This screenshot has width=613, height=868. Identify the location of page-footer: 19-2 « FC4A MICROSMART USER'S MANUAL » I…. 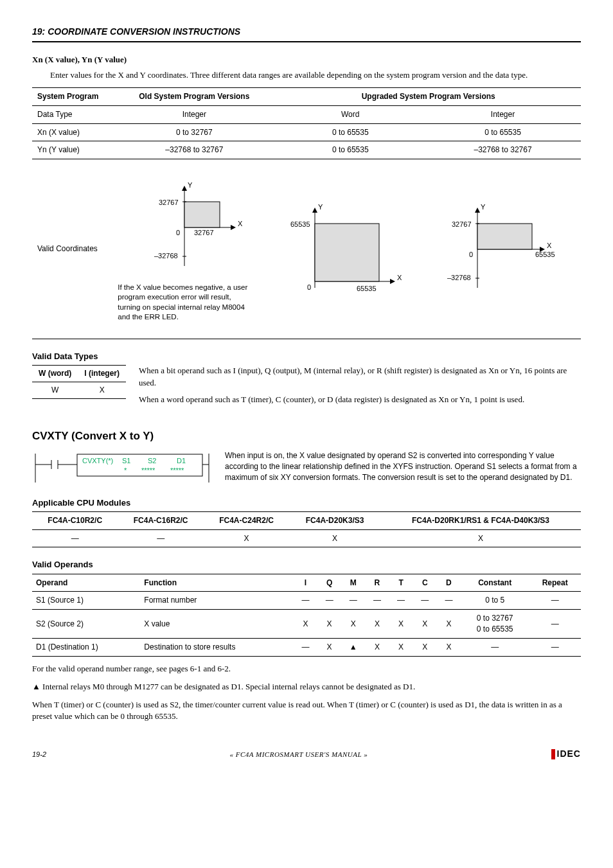
(306, 754).